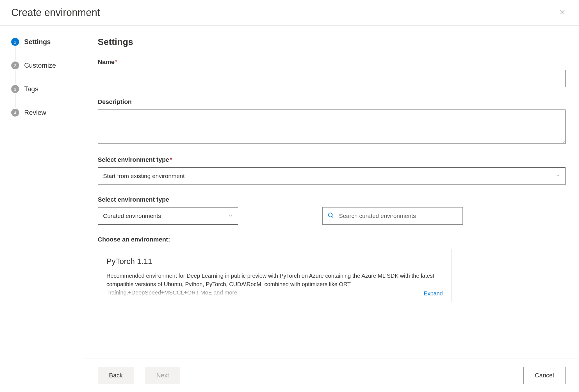 The image size is (579, 392). What do you see at coordinates (332, 73) in the screenshot?
I see `field-name: Name*` at bounding box center [332, 73].